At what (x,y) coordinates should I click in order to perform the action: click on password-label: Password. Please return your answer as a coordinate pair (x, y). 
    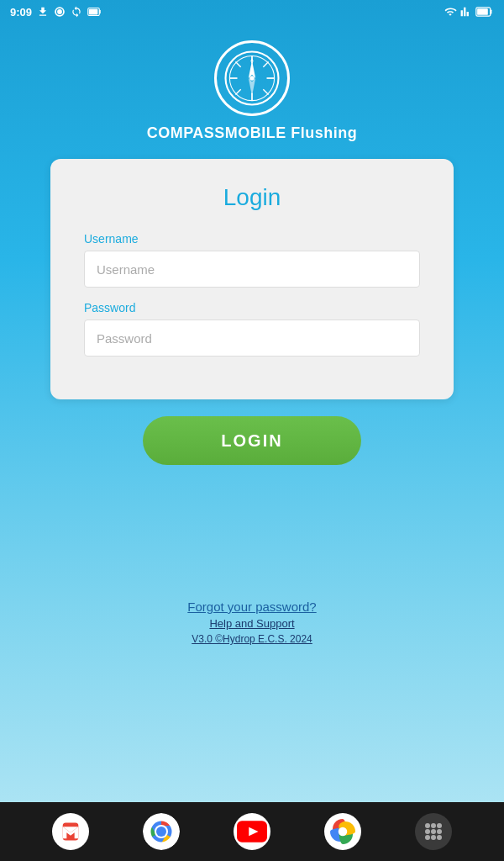
    Looking at the image, I should click on (252, 308).